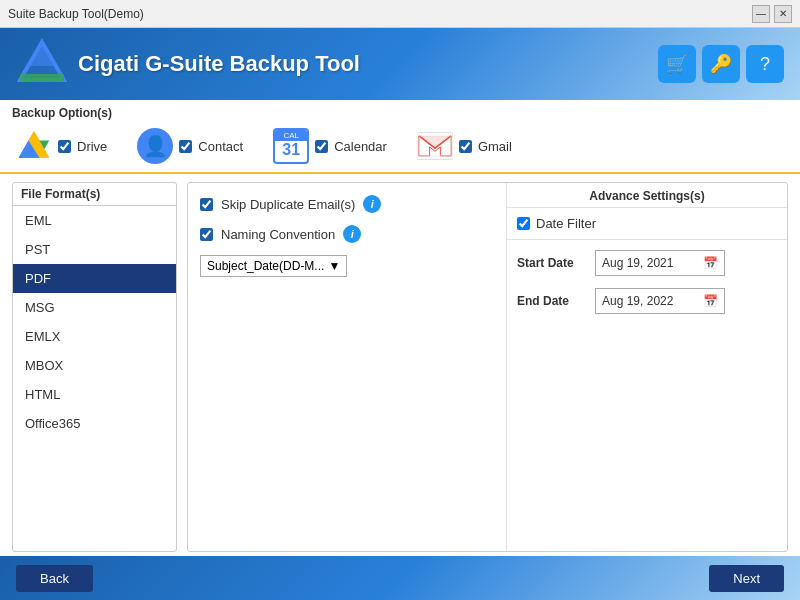 This screenshot has width=800, height=600. I want to click on gmail-label: Gmail, so click(495, 146).